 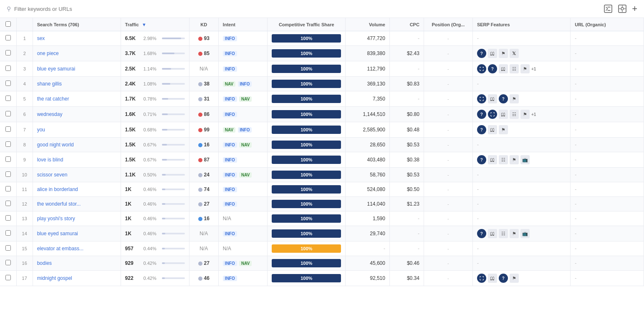 I want to click on position-value: -, so click(x=448, y=130).